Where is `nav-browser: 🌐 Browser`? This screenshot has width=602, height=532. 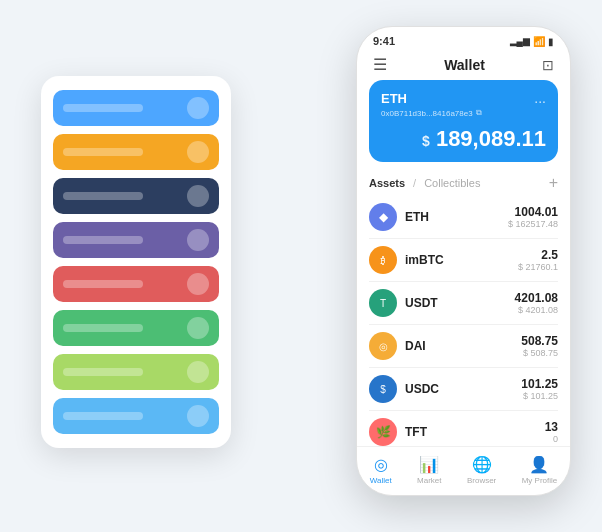
nav-browser: 🌐 Browser is located at coordinates (482, 470).